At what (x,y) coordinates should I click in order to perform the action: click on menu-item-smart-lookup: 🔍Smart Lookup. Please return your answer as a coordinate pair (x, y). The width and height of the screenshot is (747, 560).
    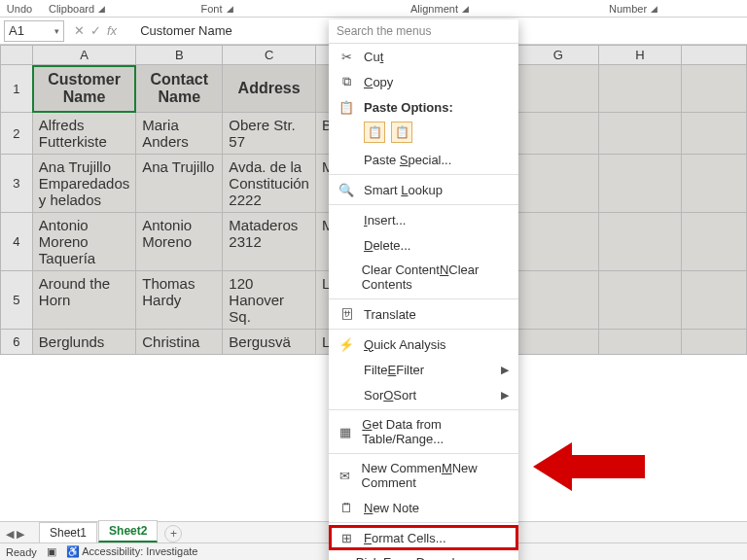
    Looking at the image, I should click on (424, 190).